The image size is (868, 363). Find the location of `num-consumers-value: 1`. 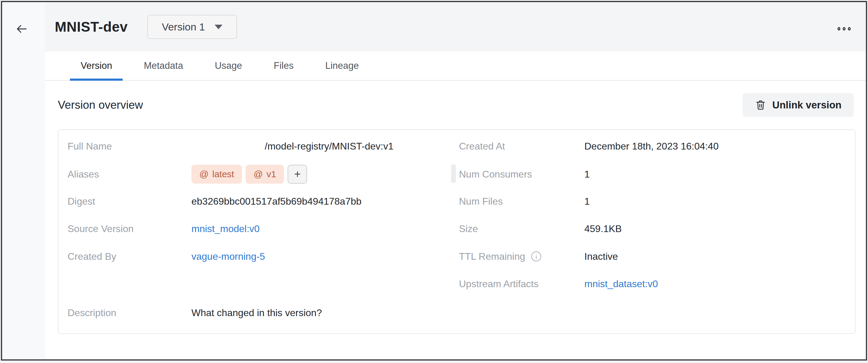

num-consumers-value: 1 is located at coordinates (587, 175).